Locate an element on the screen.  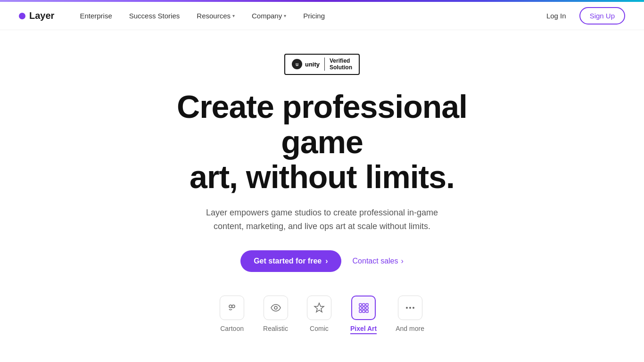
pixel-art-icon is located at coordinates (363, 308).